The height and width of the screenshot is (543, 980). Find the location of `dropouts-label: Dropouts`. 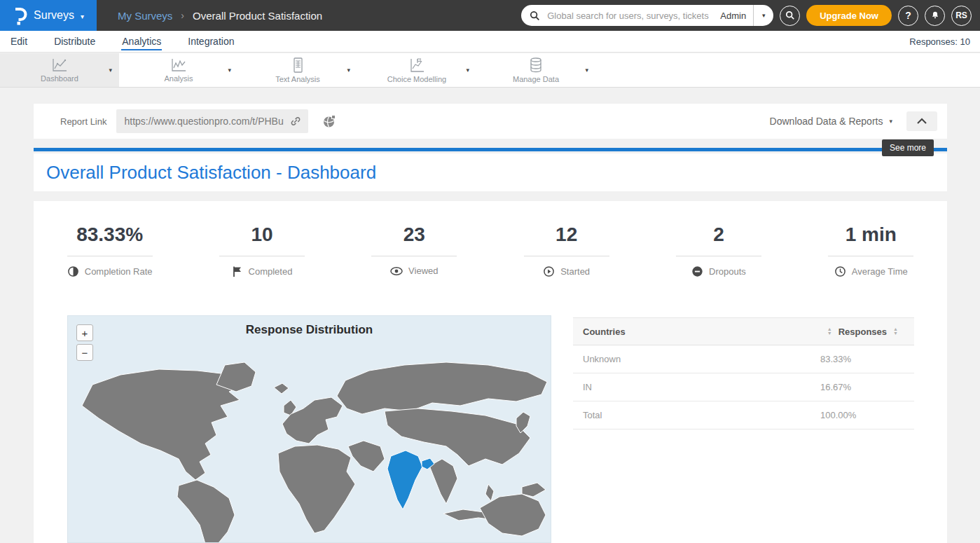

dropouts-label: Dropouts is located at coordinates (727, 272).